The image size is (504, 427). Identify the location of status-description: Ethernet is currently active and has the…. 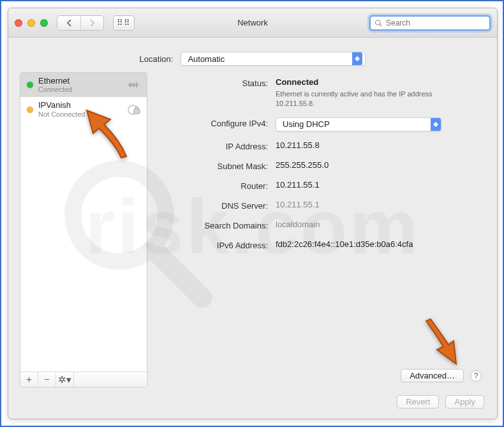
(365, 99).